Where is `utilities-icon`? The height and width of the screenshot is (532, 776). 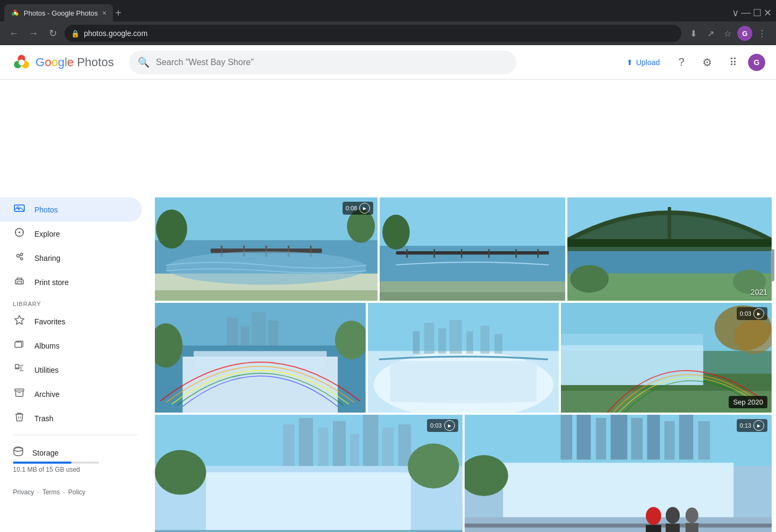
utilities-icon is located at coordinates (19, 370).